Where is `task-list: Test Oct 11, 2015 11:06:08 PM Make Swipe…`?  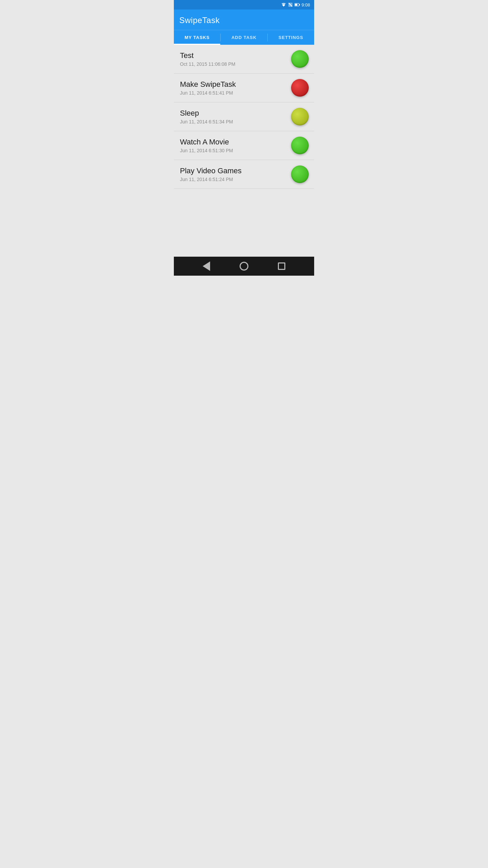
task-list: Test Oct 11, 2015 11:06:08 PM Make Swipe… is located at coordinates (244, 117).